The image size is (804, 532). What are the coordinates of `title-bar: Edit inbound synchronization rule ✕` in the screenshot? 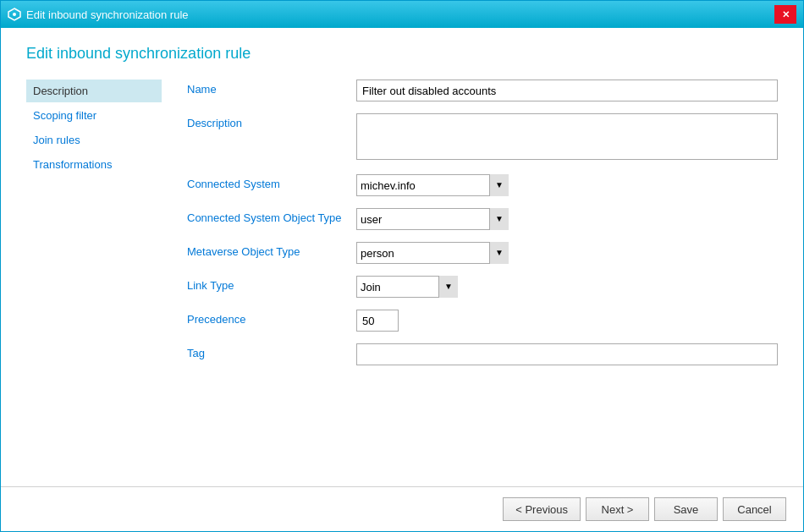 It's located at (402, 14).